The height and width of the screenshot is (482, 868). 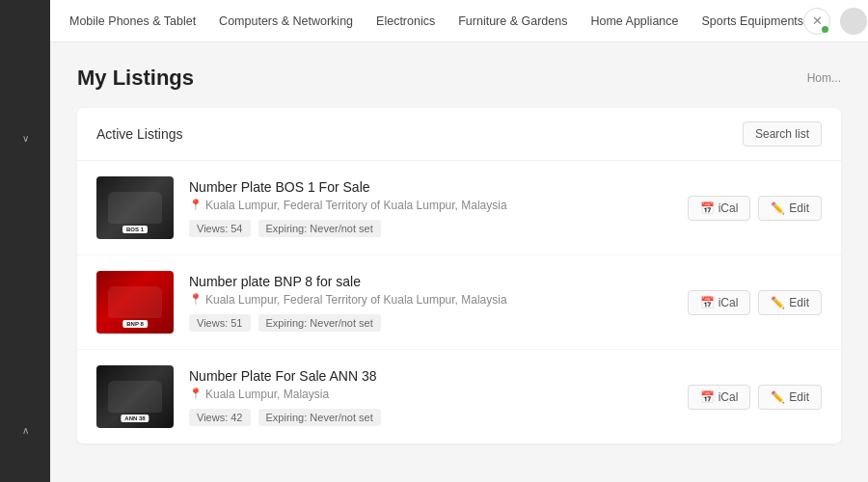 I want to click on car-image-3: ANN 38, so click(x=135, y=397).